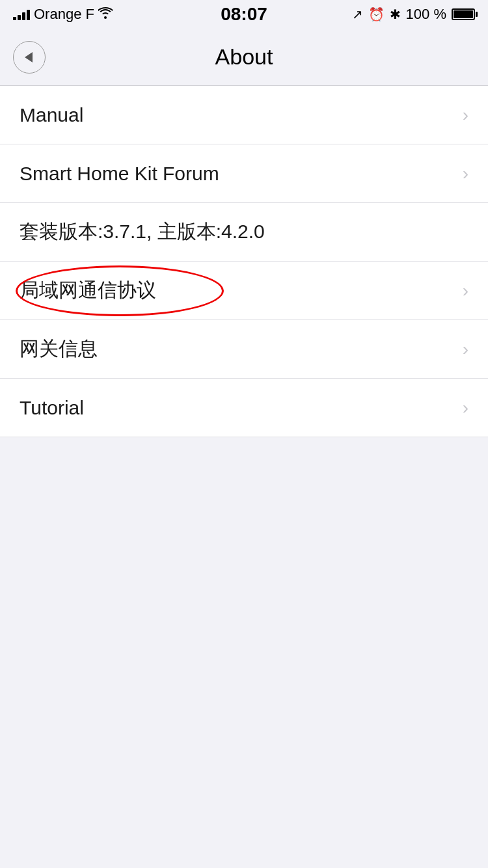 This screenshot has width=488, height=868. I want to click on nav-header: About, so click(244, 57).